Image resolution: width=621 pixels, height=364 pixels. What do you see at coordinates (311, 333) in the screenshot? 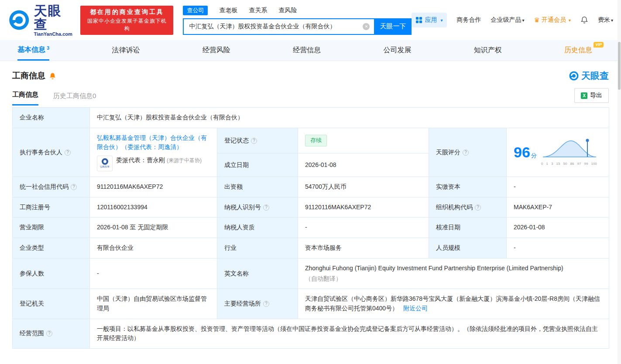
I see `table-row: 经营范围? 一般项目：以私募基金从事股权投资、投资管理、资产管理等活动（须在中国…` at bounding box center [311, 333].